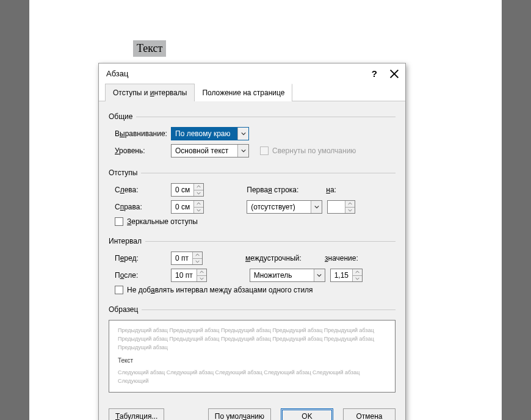 Image resolution: width=531 pixels, height=420 pixels. I want to click on group-spacing: Интервал, so click(252, 241).